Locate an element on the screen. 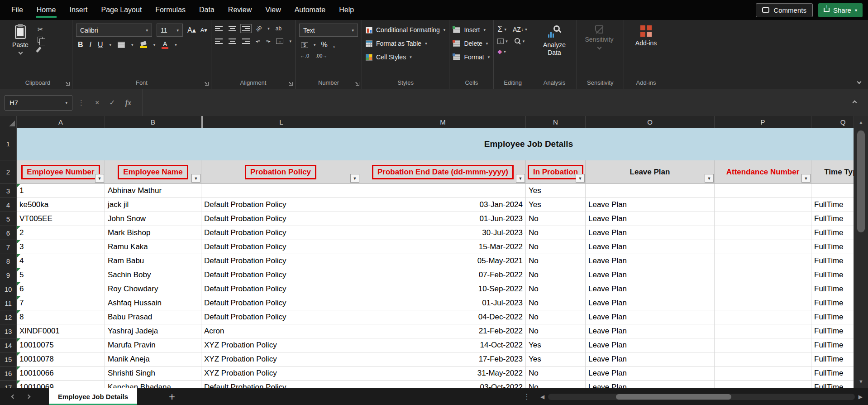 This screenshot has width=868, height=405. conditional-formatting-dropdown-icon: ▾ is located at coordinates (444, 30).